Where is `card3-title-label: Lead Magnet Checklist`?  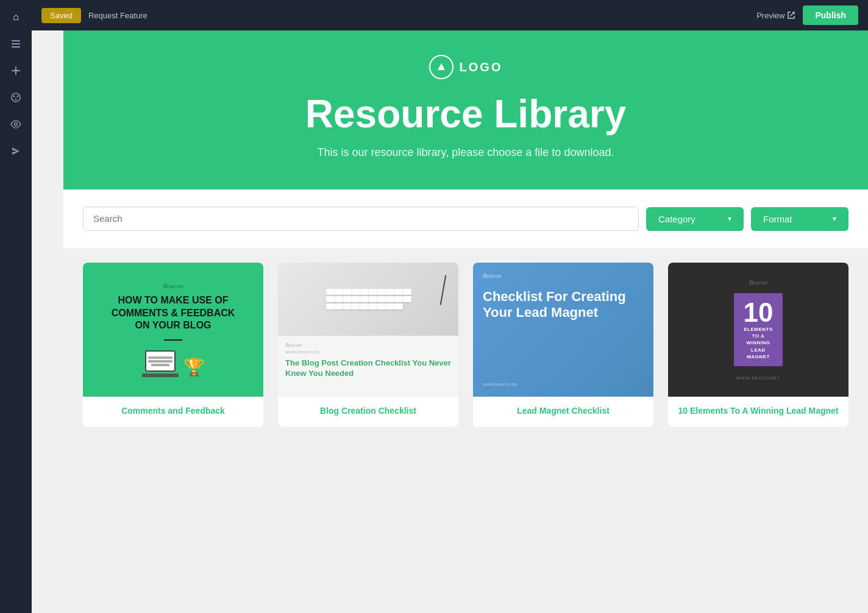
card3-title-label: Lead Magnet Checklist is located at coordinates (563, 412).